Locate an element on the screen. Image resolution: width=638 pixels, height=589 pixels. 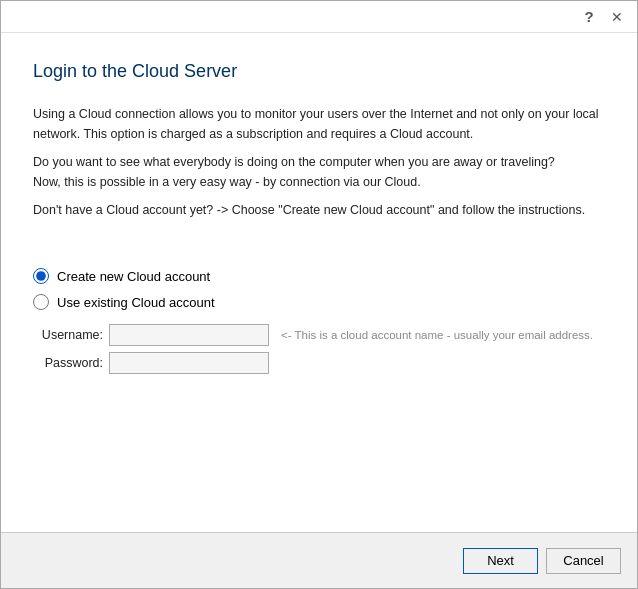
description-line-3: Don't have a Cloud account yet? -> Choos… is located at coordinates (319, 210).